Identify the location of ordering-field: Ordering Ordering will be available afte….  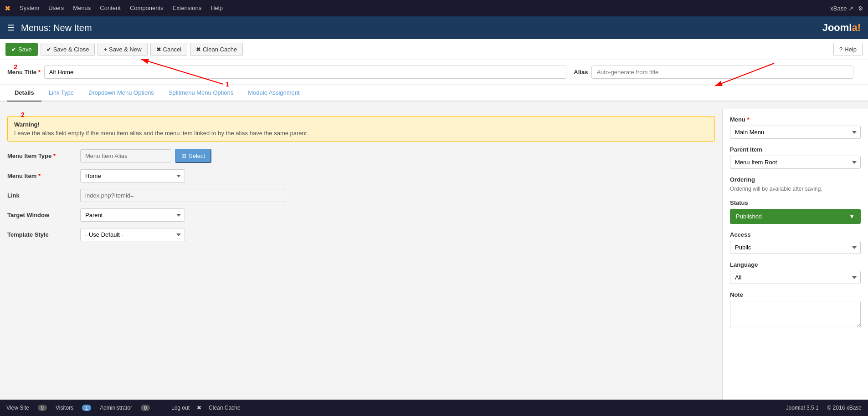
(796, 184).